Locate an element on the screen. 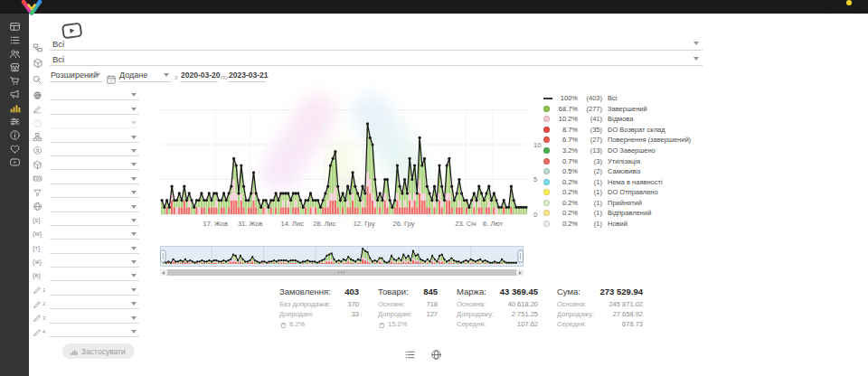 The image size is (868, 376). list-view-icon is located at coordinates (410, 352).